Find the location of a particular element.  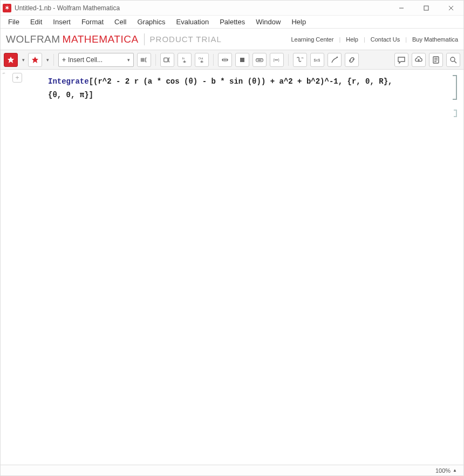

evaluate-in-button: In is located at coordinates (185, 60).